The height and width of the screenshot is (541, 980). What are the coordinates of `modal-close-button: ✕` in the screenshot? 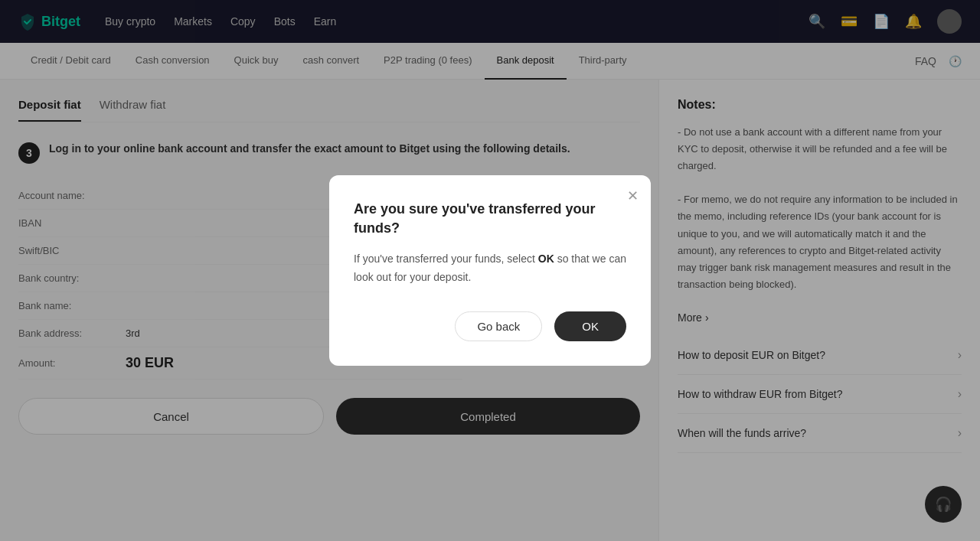 It's located at (632, 196).